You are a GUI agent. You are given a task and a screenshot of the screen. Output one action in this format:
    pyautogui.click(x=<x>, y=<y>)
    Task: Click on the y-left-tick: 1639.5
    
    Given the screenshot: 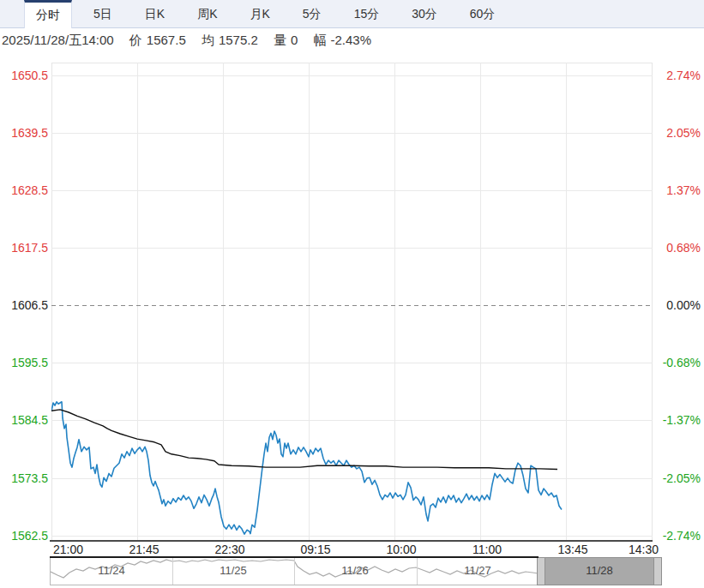 What is the action you would take?
    pyautogui.click(x=26, y=133)
    